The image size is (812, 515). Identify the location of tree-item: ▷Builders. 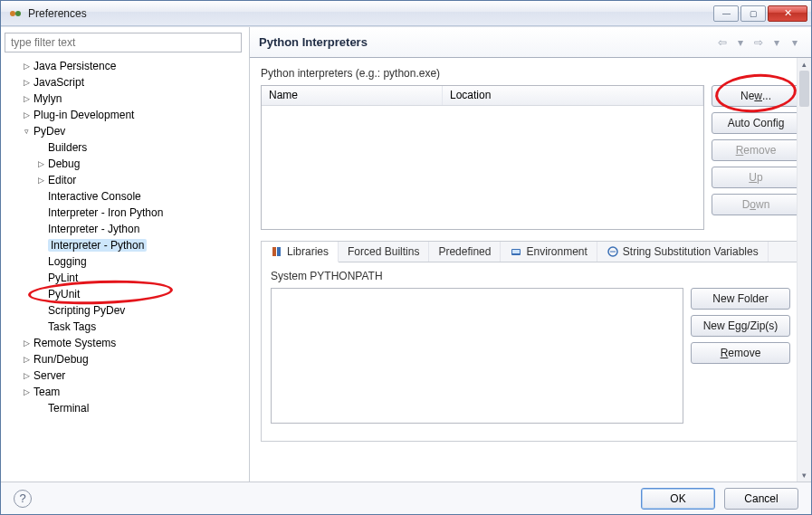
(125, 148).